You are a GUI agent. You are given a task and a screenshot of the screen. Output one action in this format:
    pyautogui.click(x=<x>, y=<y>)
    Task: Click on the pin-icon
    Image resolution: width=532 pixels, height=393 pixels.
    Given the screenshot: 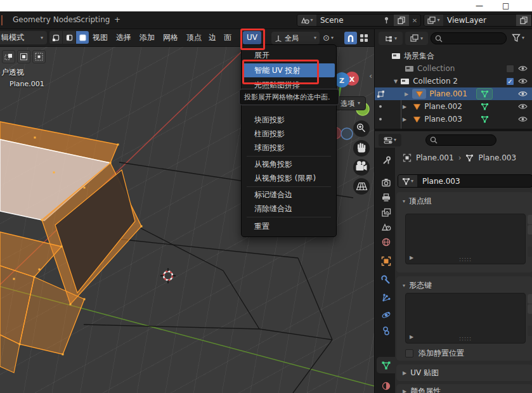 What is the action you would take?
    pyautogui.click(x=387, y=20)
    